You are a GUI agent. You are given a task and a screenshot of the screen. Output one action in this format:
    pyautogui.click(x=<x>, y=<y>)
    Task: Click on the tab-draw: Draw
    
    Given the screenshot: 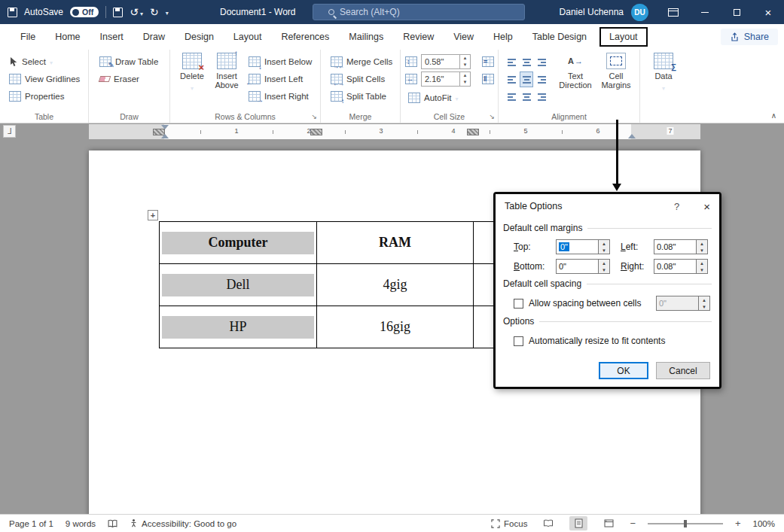 What is the action you would take?
    pyautogui.click(x=154, y=37)
    